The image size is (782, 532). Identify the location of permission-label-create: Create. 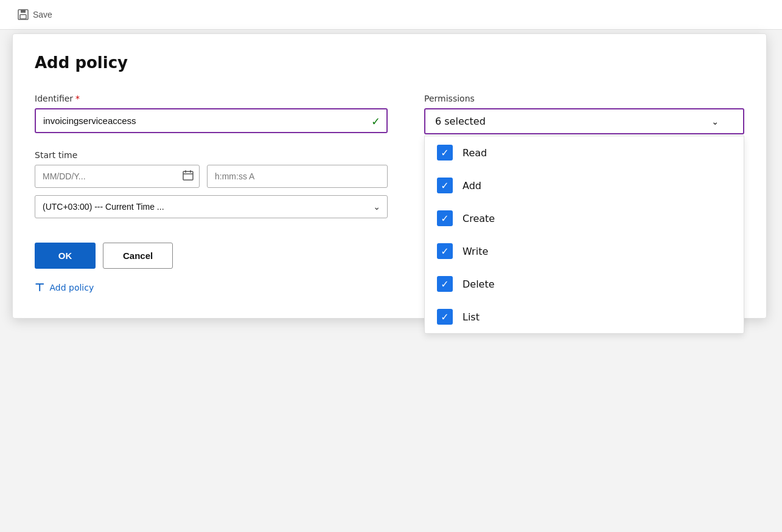
(478, 219).